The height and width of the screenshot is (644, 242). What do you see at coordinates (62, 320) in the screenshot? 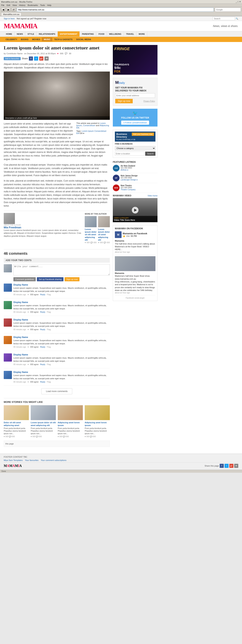
I see `comment-author-3: Display Name` at bounding box center [62, 320].